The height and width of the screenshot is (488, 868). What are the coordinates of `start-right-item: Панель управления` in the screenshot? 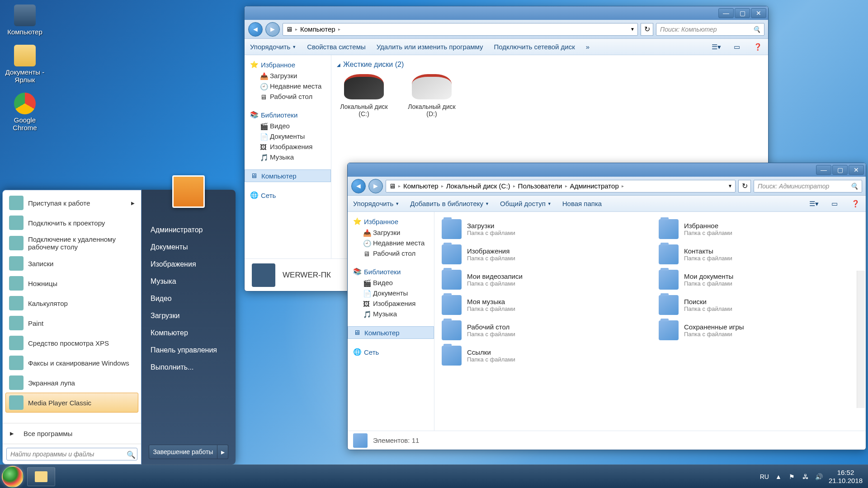 It's located at (189, 350).